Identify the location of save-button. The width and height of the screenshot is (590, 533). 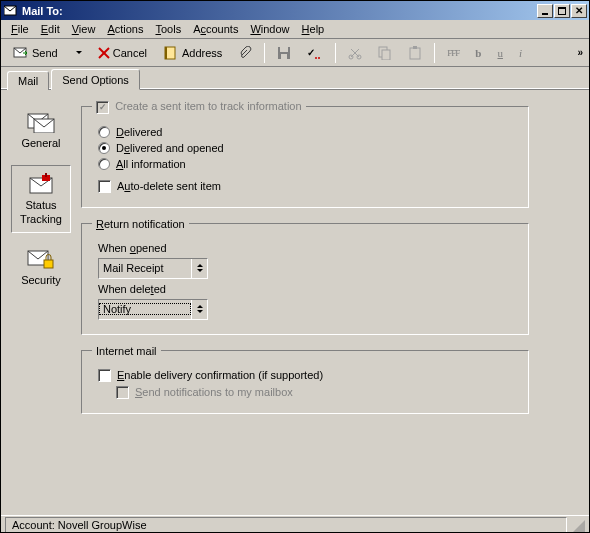
(284, 53).